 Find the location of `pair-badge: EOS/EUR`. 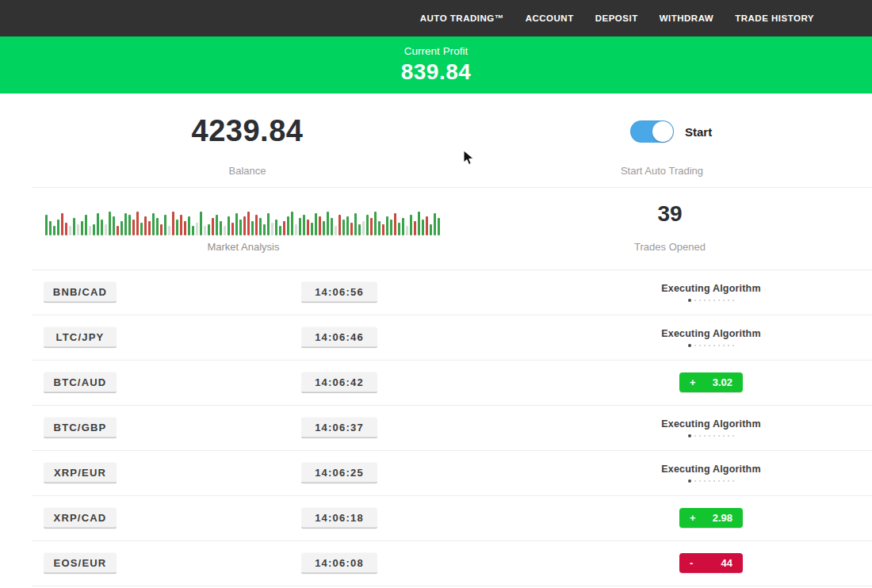

pair-badge: EOS/EUR is located at coordinates (80, 563).